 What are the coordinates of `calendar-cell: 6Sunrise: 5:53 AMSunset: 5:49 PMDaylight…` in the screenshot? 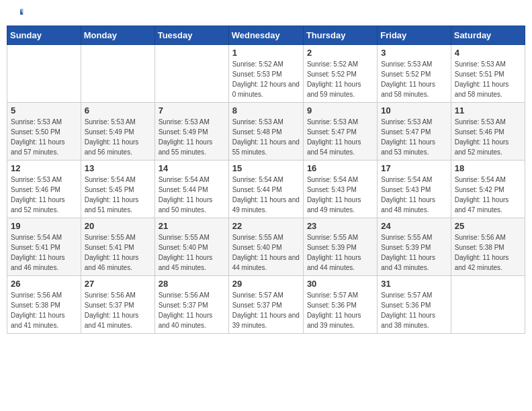 It's located at (118, 132).